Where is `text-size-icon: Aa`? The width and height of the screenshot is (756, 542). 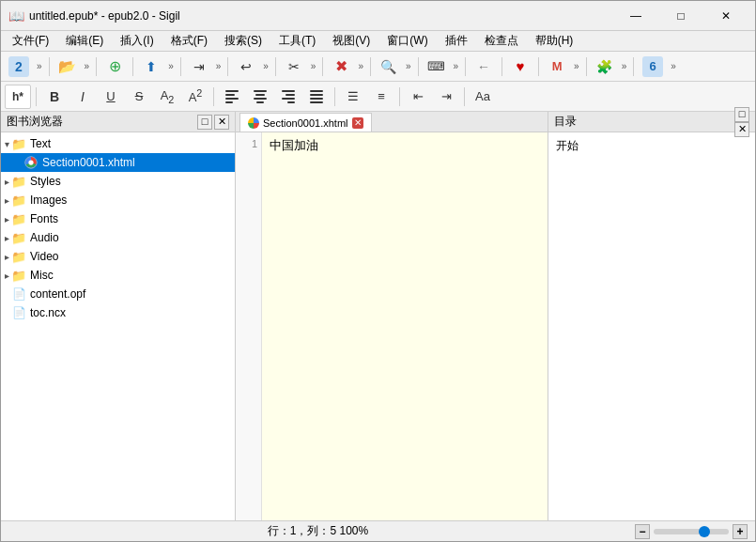 text-size-icon: Aa is located at coordinates (483, 96).